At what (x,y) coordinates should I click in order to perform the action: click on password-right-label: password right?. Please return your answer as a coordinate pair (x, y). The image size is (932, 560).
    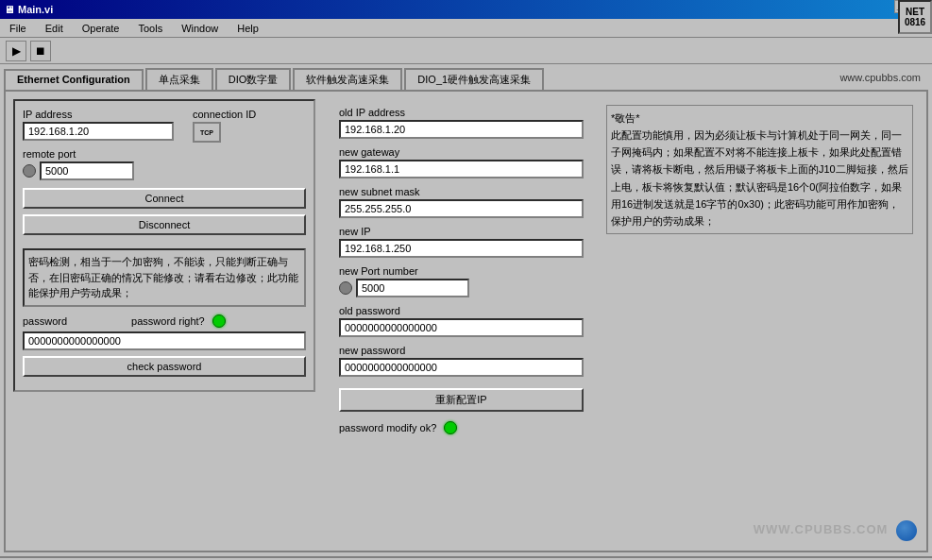
    Looking at the image, I should click on (168, 321).